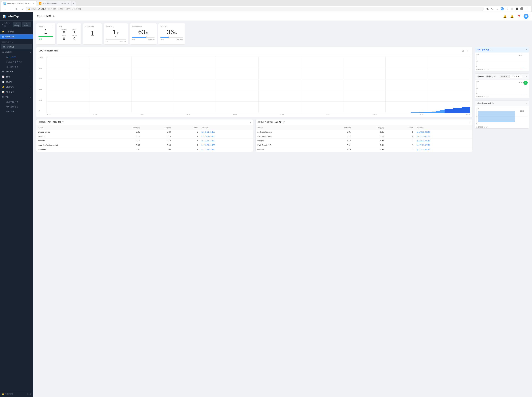 Image resolution: width=532 pixels, height=397 pixels. Describe the element at coordinates (68, 3) in the screenshot. I see `tab2-close: ✕` at that location.